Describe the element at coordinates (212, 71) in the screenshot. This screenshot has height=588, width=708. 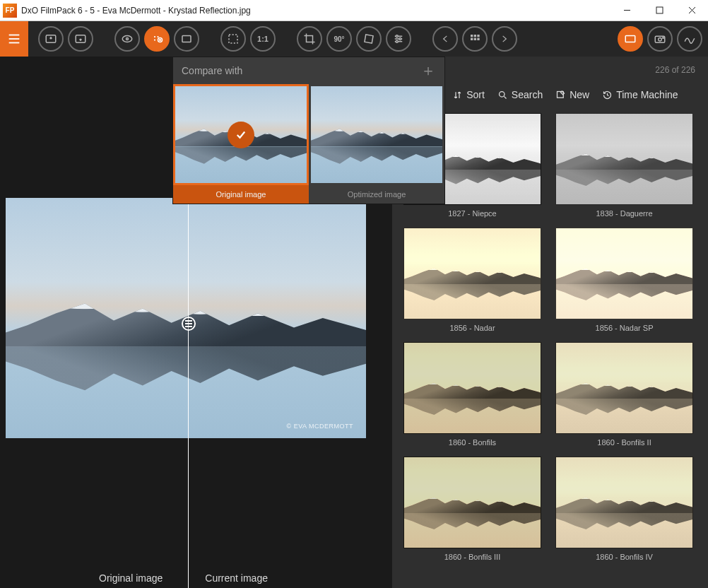
I see `compare-title: Compare with` at that location.